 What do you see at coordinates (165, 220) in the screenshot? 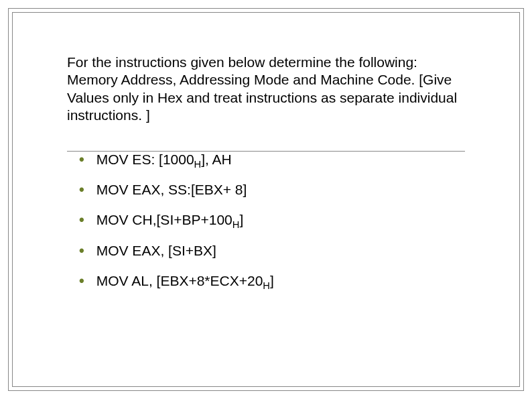
I see `item-prefix: MOV CH,[SI+BP+100` at bounding box center [165, 220].